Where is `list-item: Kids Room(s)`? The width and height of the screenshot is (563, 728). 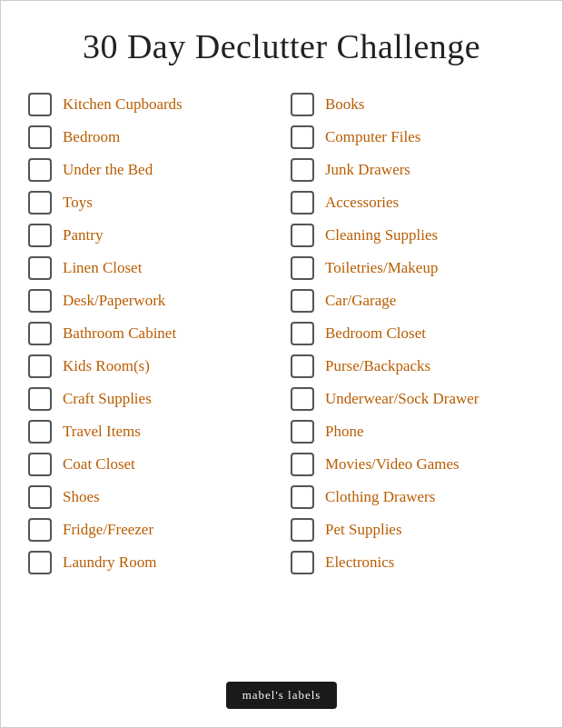
list-item: Kids Room(s) is located at coordinates (151, 366).